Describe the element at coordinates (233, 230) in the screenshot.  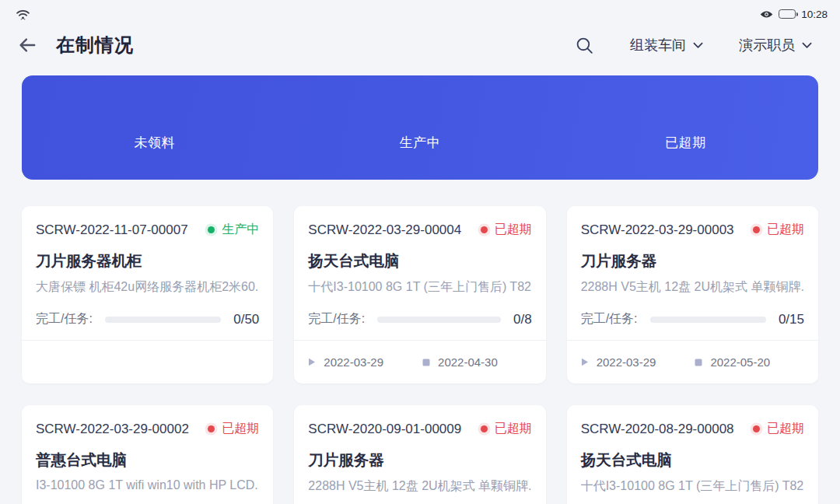
I see `status-badge: 生产中` at that location.